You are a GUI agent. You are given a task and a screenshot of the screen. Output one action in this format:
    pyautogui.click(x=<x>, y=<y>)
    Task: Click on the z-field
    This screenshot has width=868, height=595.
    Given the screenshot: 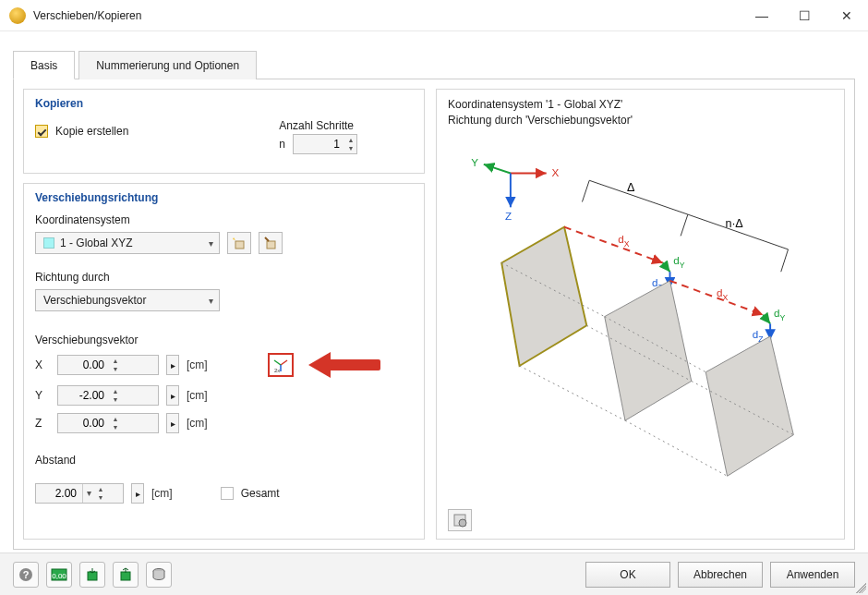 What is the action you would take?
    pyautogui.click(x=84, y=423)
    